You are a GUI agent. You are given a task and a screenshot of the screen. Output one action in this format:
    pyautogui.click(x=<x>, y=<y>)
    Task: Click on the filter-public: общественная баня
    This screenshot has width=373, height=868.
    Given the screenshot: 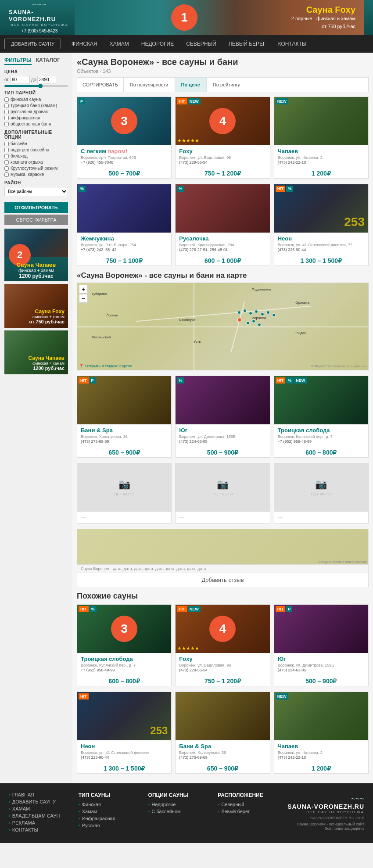 What is the action you would take?
    pyautogui.click(x=36, y=124)
    